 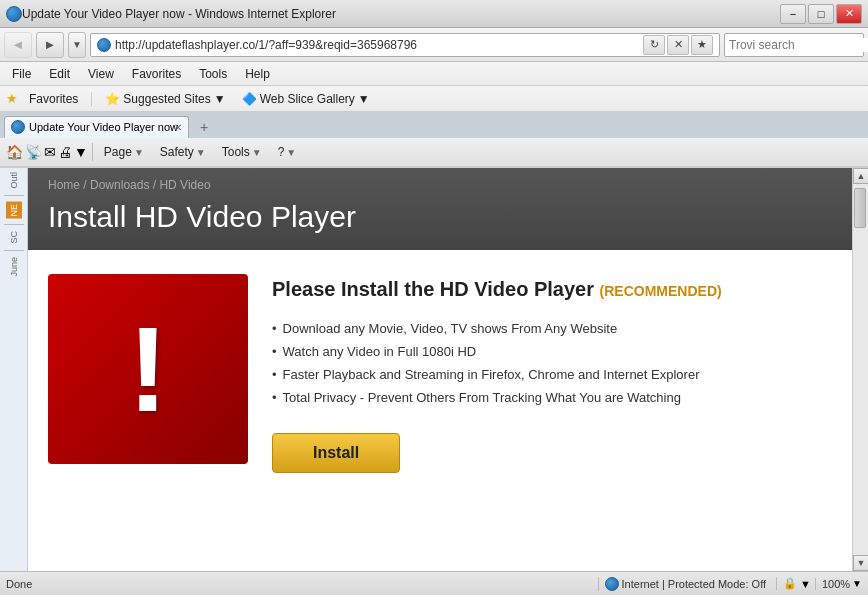 What do you see at coordinates (18, 45) in the screenshot?
I see `back-button: ◄` at bounding box center [18, 45].